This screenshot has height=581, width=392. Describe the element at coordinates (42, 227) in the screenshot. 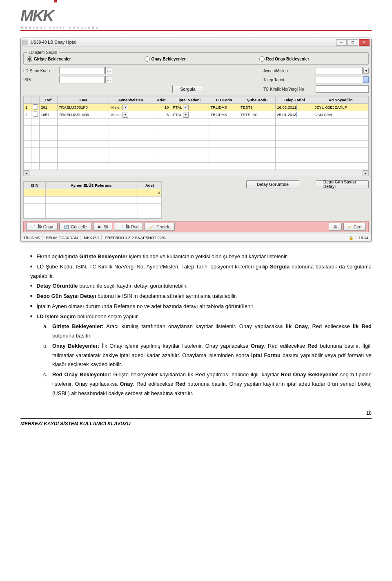

I see `ilk-onay-button: 📄İlk Onay` at that location.